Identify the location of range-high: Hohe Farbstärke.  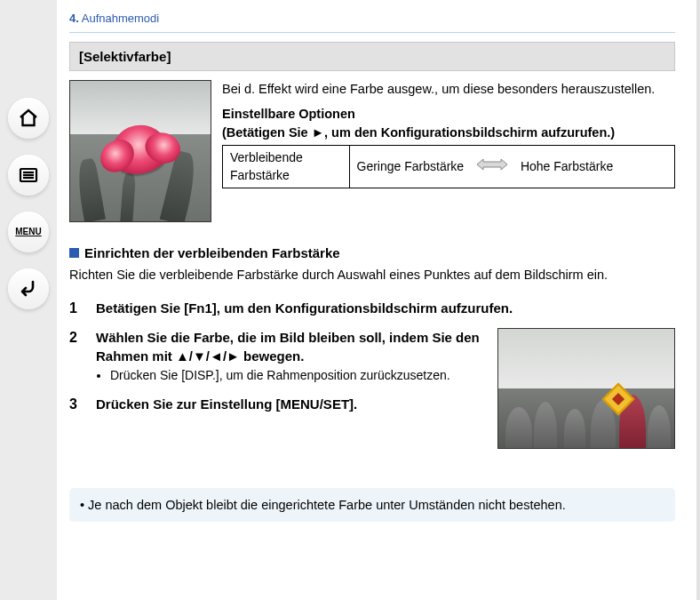
(567, 166).